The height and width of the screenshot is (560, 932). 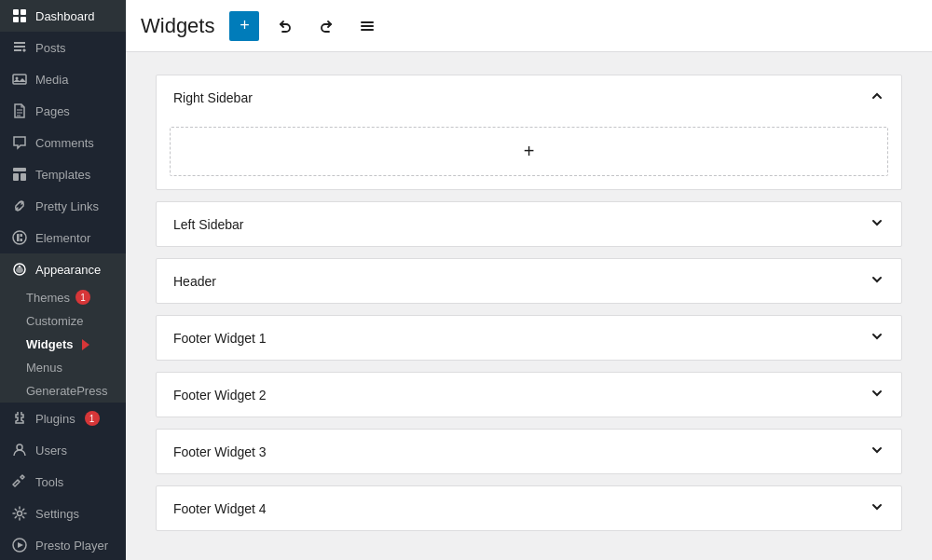 What do you see at coordinates (63, 345) in the screenshot?
I see `sidebar-subitem-widgets: Widgets` at bounding box center [63, 345].